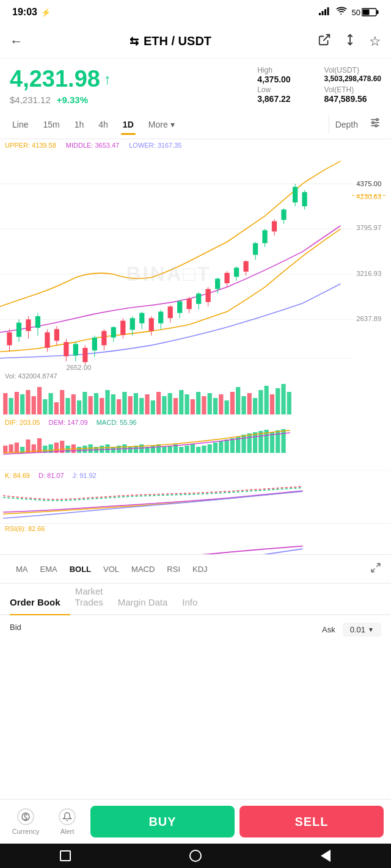 The width and height of the screenshot is (391, 868). What do you see at coordinates (148, 602) in the screenshot?
I see `tab-margin-data: Margin Data` at bounding box center [148, 602].